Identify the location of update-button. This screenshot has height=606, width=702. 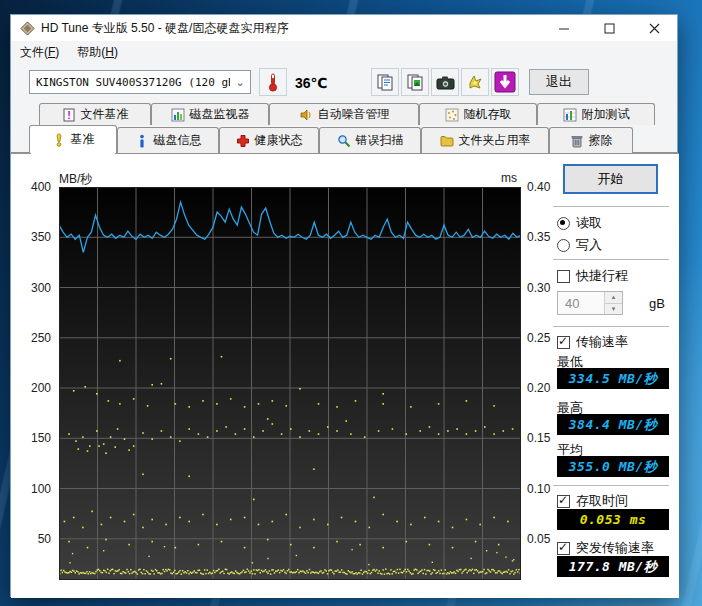
(505, 82).